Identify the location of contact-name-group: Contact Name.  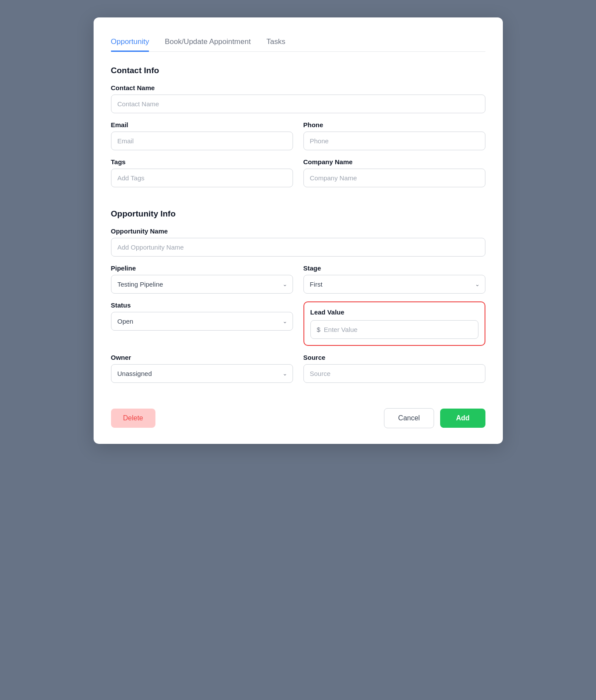
(298, 98).